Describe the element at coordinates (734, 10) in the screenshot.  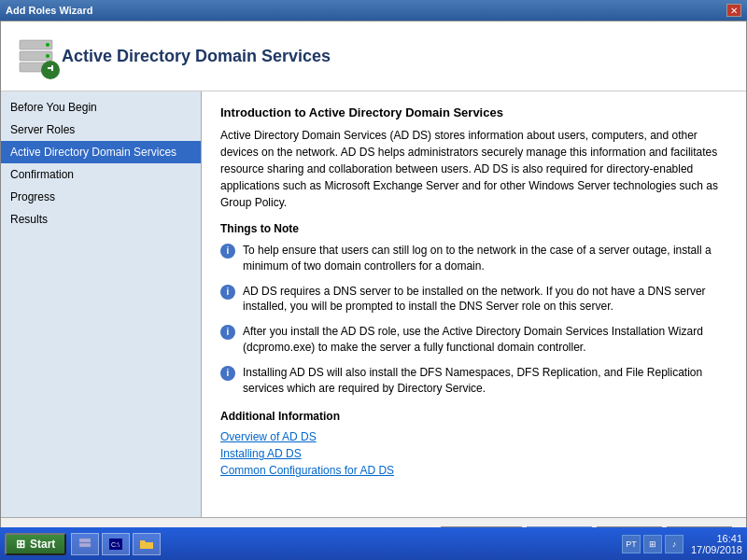
I see `close-button: ✕` at that location.